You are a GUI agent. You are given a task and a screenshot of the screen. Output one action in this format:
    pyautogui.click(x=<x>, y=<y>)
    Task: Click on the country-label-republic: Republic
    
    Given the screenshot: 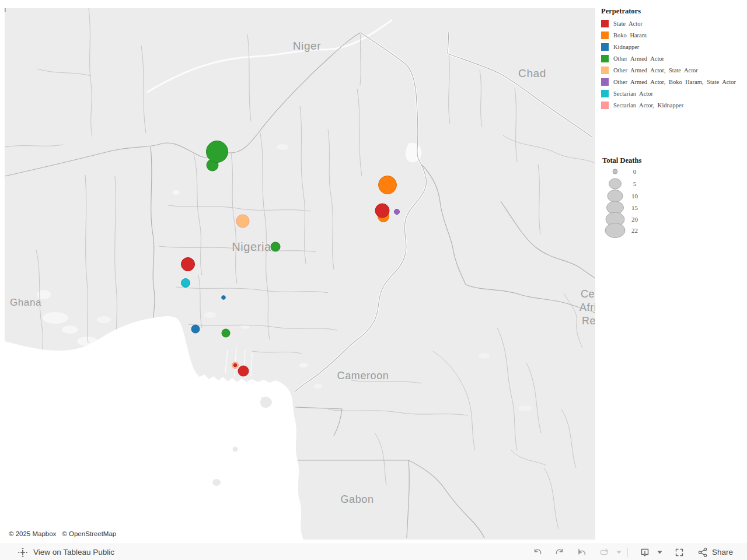 What is the action you would take?
    pyautogui.click(x=588, y=321)
    